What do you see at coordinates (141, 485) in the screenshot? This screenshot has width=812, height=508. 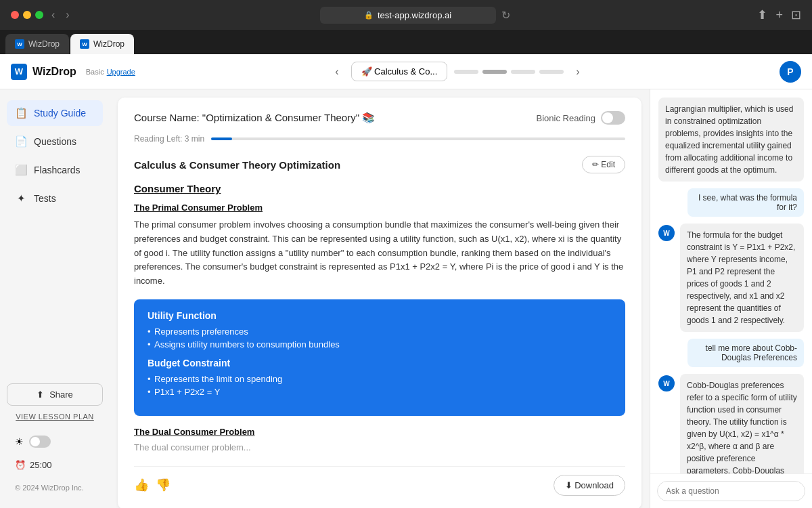 I see `thumbs-up-btn: 👍` at bounding box center [141, 485].